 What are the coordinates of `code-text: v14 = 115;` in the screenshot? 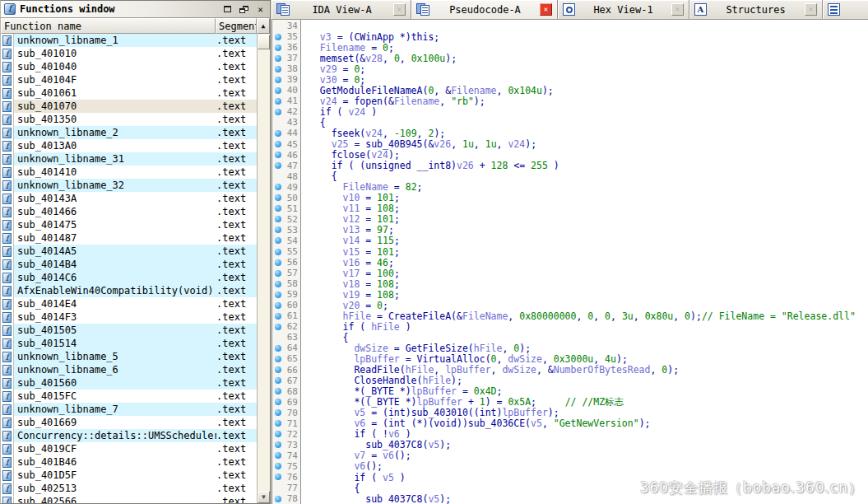 It's located at (349, 240).